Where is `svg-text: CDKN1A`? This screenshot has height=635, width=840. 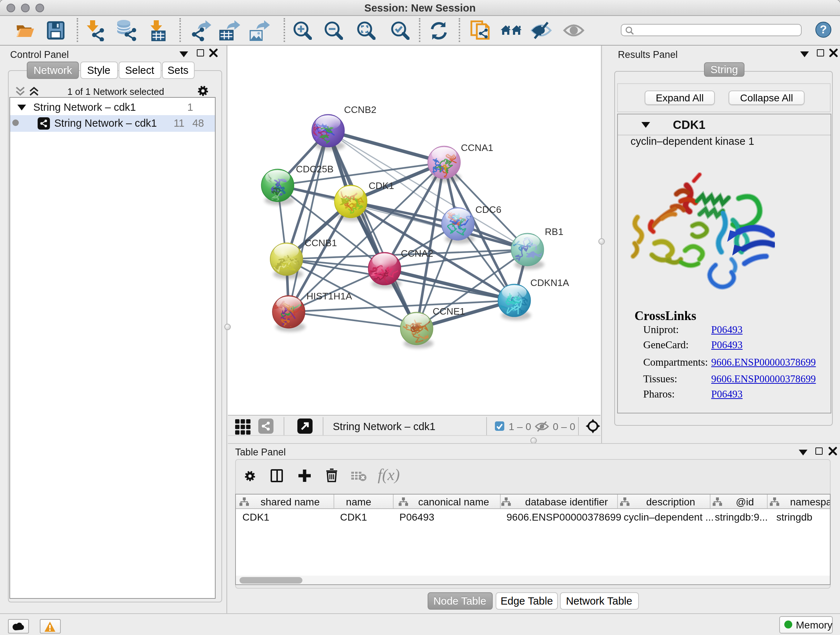 svg-text: CDKN1A is located at coordinates (550, 283).